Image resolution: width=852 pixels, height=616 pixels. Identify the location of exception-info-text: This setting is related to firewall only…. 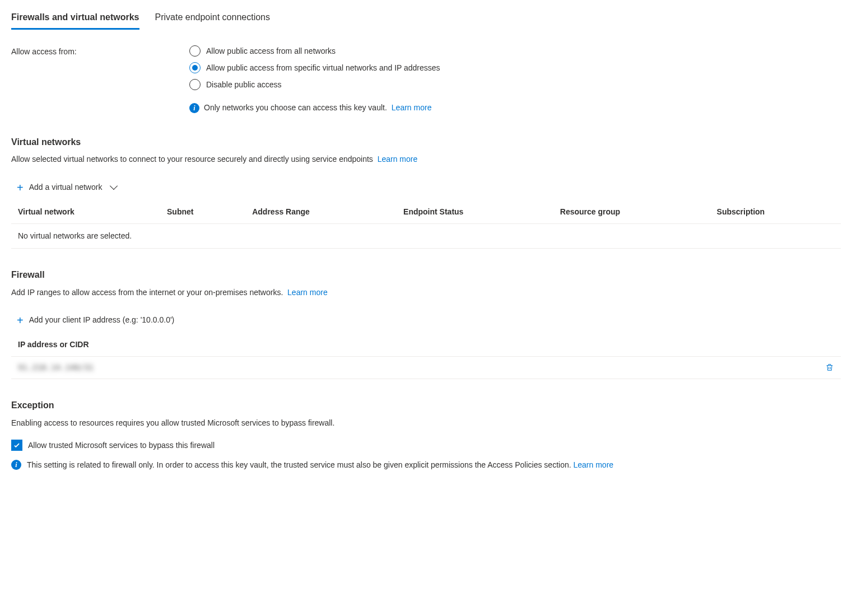
(299, 465).